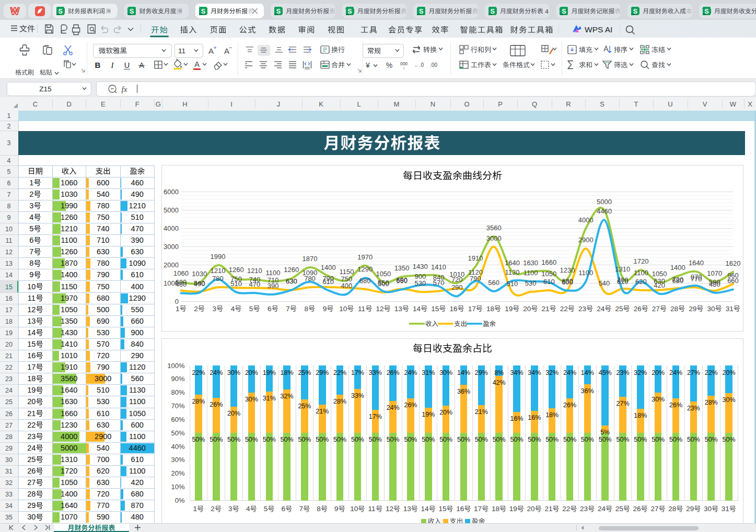  I want to click on svg-text: 470, so click(137, 229).